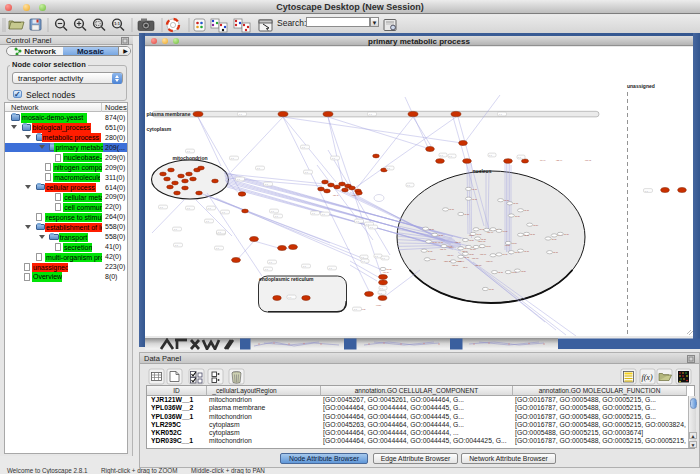 The image size is (700, 474). Describe the element at coordinates (444, 250) in the screenshot. I see `svg-text: [pk-1]` at that location.